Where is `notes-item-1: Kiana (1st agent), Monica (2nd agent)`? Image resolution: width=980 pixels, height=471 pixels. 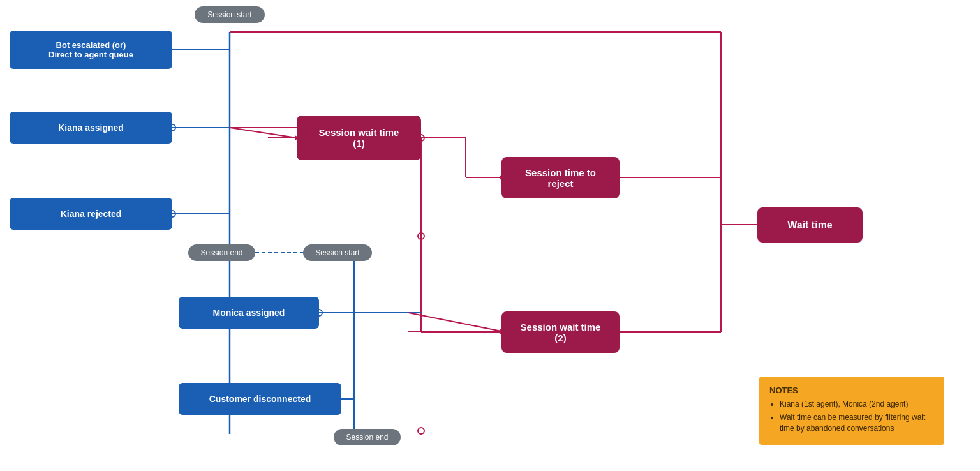
notes-item-1: Kiana (1st agent), Monica (2nd agent) is located at coordinates (857, 405).